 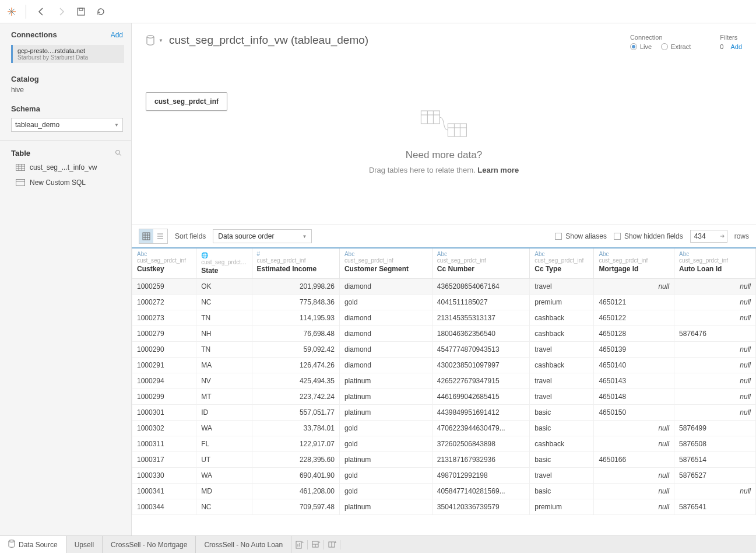 I want to click on table-cell: 775,848.36, so click(x=296, y=302).